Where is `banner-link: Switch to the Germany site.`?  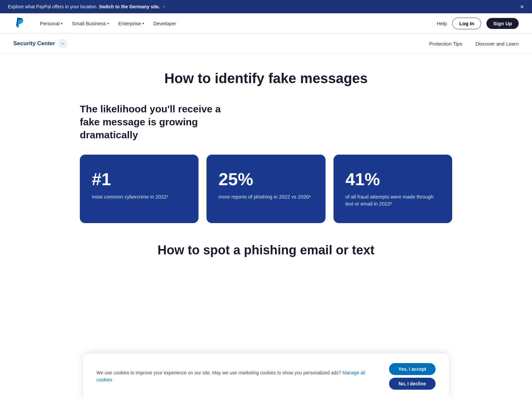
banner-link: Switch to the Germany site. is located at coordinates (133, 7).